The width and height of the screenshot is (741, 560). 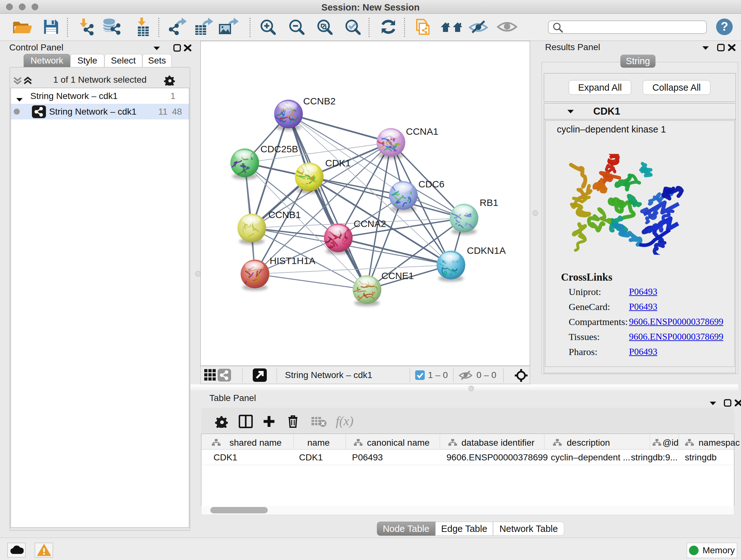 I want to click on svg-text: CCNA2, so click(x=370, y=224).